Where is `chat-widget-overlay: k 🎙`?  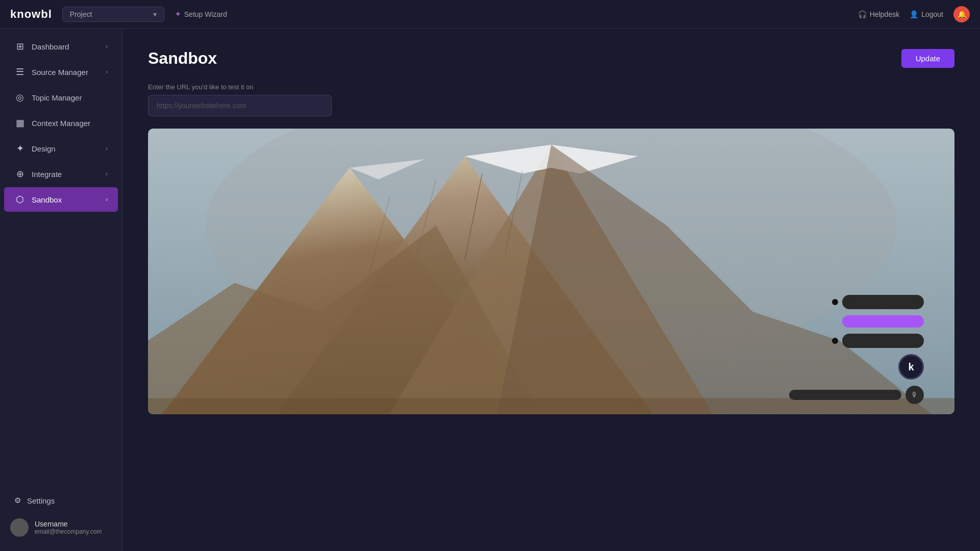 chat-widget-overlay: k 🎙 is located at coordinates (856, 349).